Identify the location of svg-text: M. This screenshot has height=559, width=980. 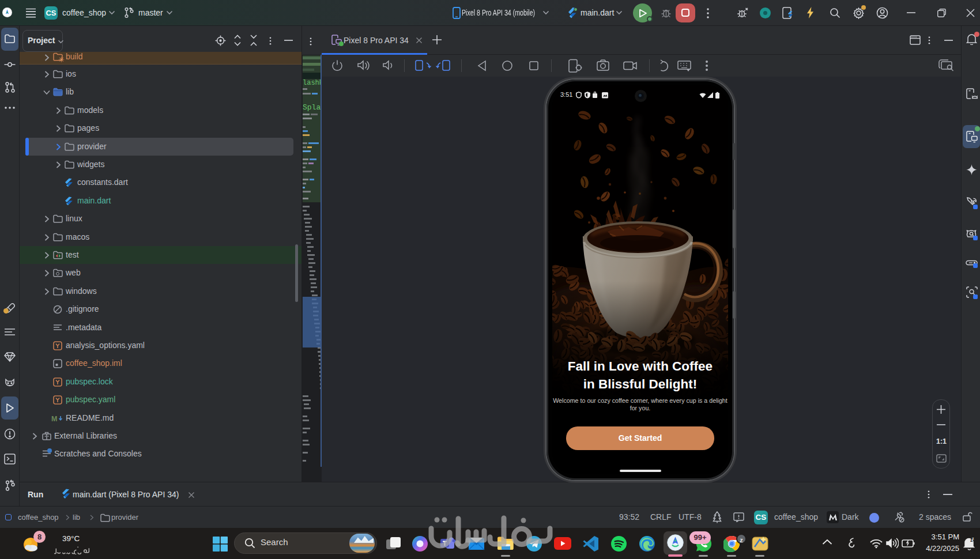
(54, 418).